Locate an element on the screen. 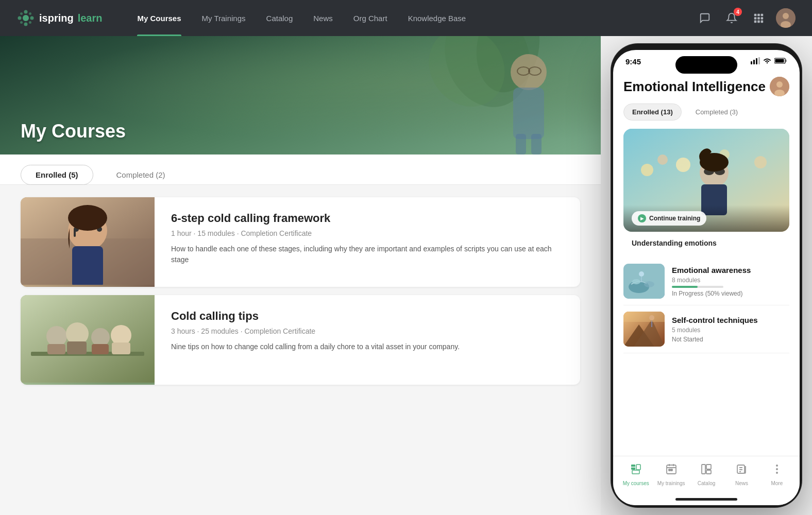  hero-title: My Courses is located at coordinates (73, 131).